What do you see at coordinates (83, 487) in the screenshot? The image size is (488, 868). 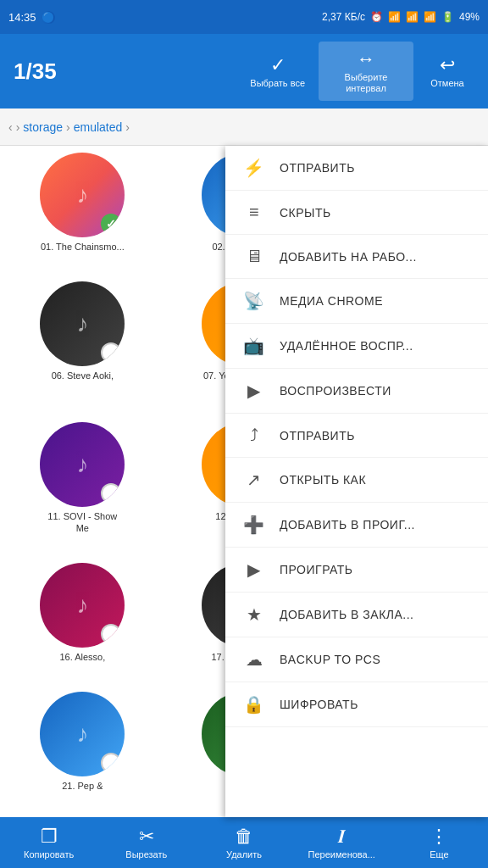 I see `list-item: ♪11. SOVI - Show Me` at bounding box center [83, 487].